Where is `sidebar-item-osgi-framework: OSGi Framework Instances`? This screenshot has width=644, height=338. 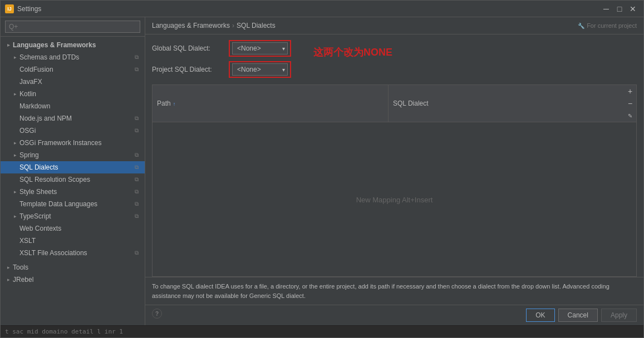 sidebar-item-osgi-framework: OSGi Framework Instances is located at coordinates (72, 143).